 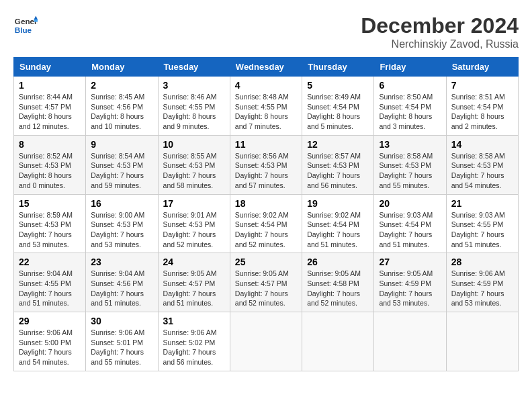 What do you see at coordinates (410, 224) in the screenshot?
I see `calendar-cell: 20Sunrise: 9:03 AMSunset: 4:54 PMDayligh…` at bounding box center [410, 224].